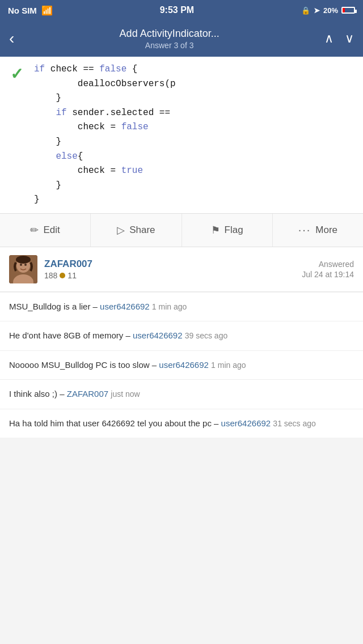 The height and width of the screenshot is (644, 363). Describe the element at coordinates (169, 34) in the screenshot. I see `nav-title: Add ActivityIndicator...` at that location.